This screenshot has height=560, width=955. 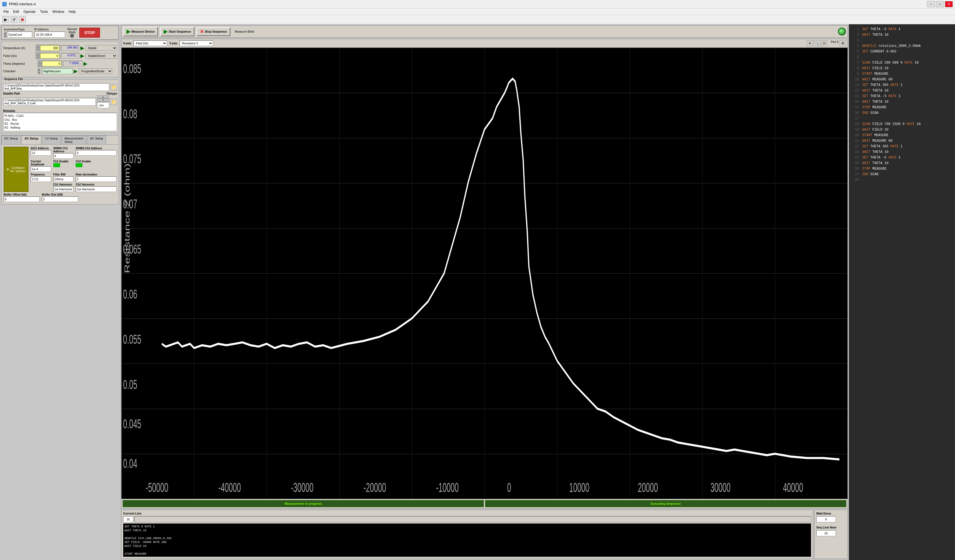 What do you see at coordinates (665, 504) in the screenshot?
I see `sequence-status: Executing Sequence` at bounding box center [665, 504].